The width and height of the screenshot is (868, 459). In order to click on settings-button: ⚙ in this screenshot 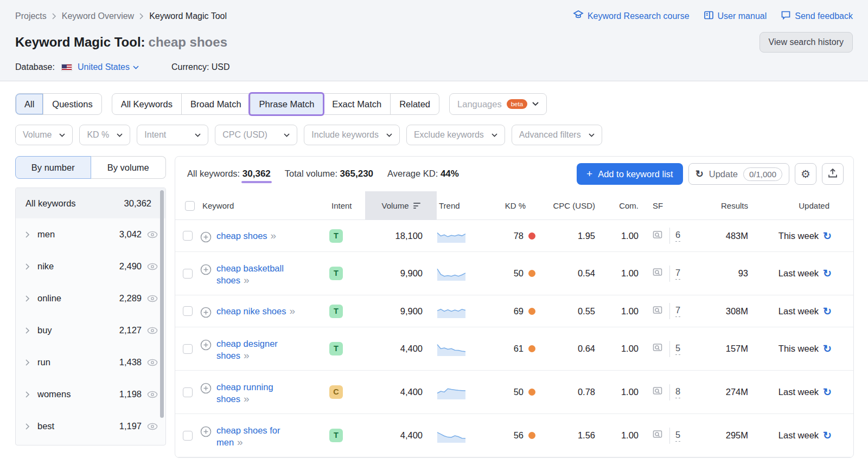, I will do `click(806, 174)`.